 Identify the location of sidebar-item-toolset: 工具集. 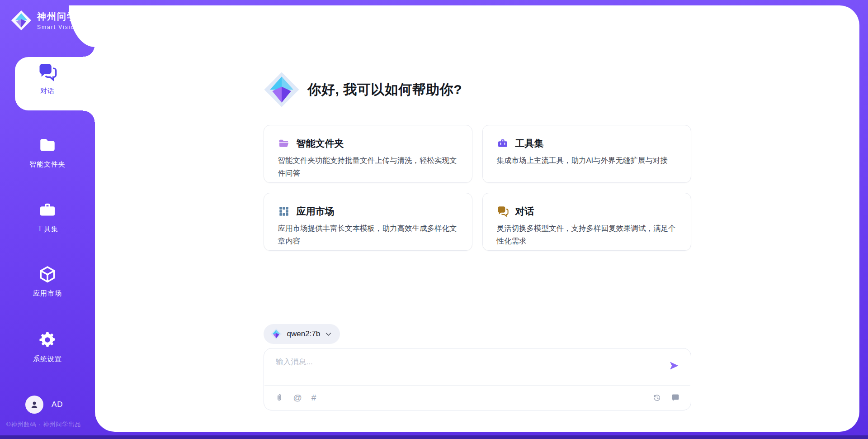
(47, 217).